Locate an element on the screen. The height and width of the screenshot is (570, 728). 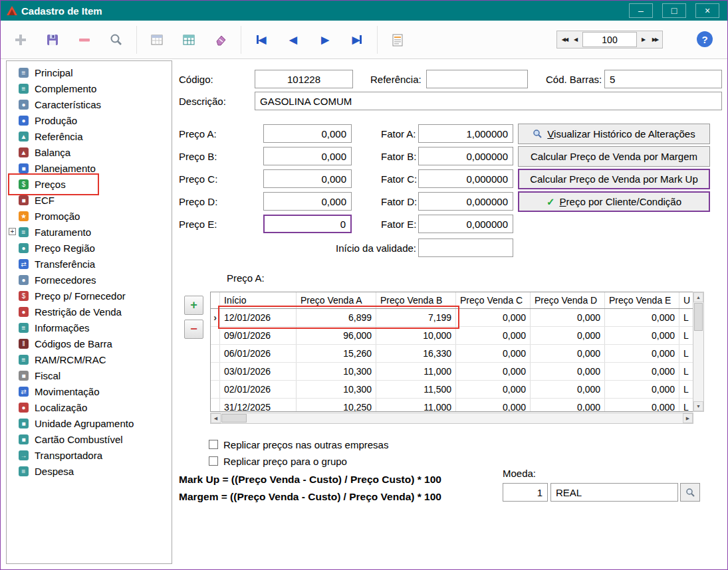
descricao-field: GASOLINA COMUM is located at coordinates (488, 101).